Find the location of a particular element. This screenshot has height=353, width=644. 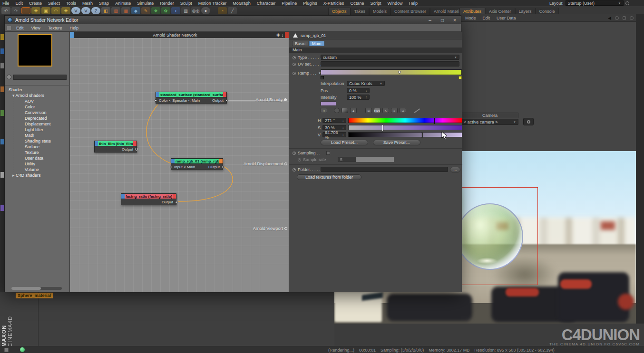

tab-takes: Takes is located at coordinates (360, 11).